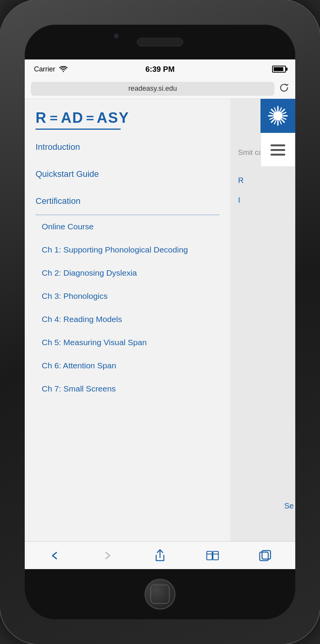 The height and width of the screenshot is (644, 320). Describe the element at coordinates (128, 215) in the screenshot. I see `nav-divider` at that location.